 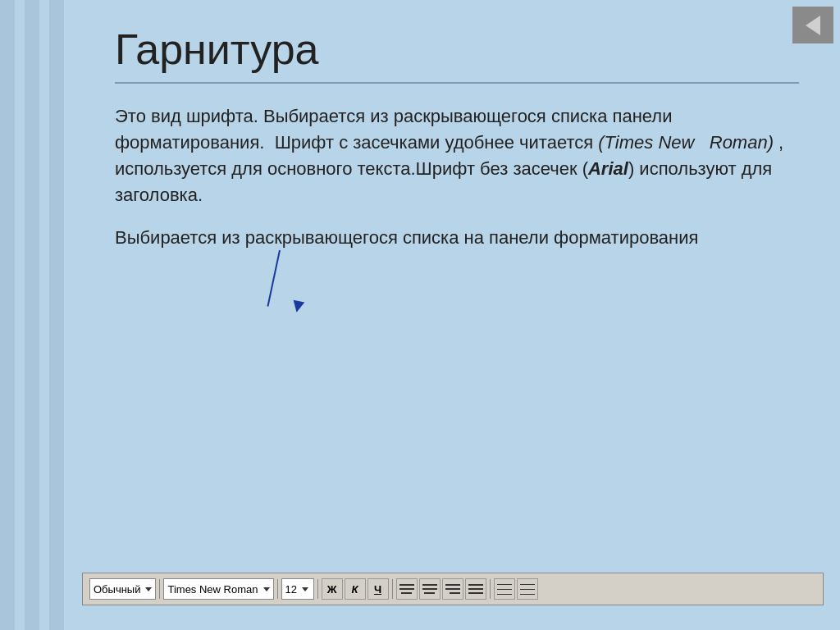 I want to click on size-dropdown-arrow, so click(x=305, y=589).